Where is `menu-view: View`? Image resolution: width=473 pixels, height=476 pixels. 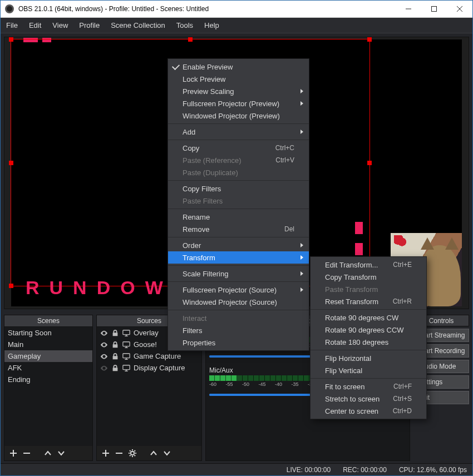
menu-view: View is located at coordinates (60, 26).